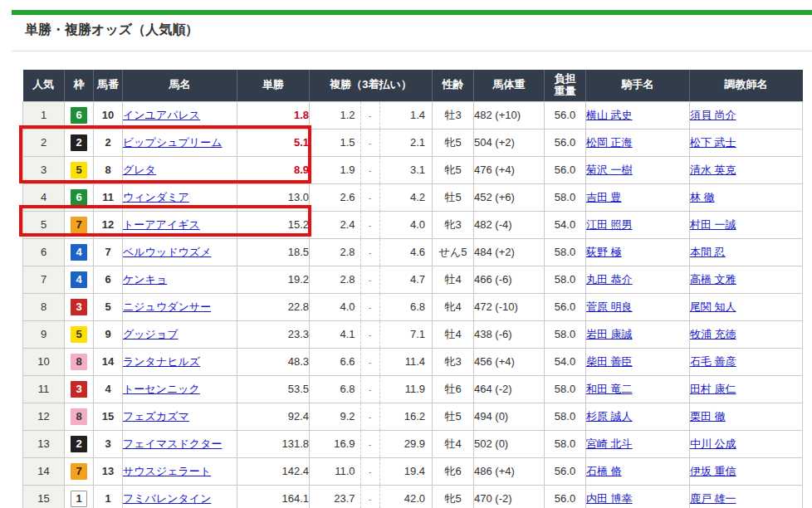 This screenshot has height=508, width=812. What do you see at coordinates (413, 279) in the screenshot?
I see `table-row: 746ケンキョ19.22.8-4.7牡4466 (-6)58.0丸田 恭介高橋 …` at bounding box center [413, 279].